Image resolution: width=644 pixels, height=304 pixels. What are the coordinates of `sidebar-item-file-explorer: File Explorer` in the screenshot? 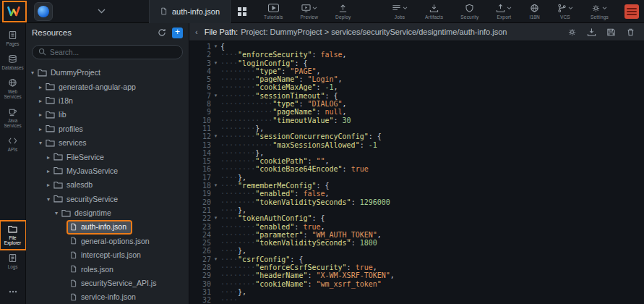 It's located at (13, 235).